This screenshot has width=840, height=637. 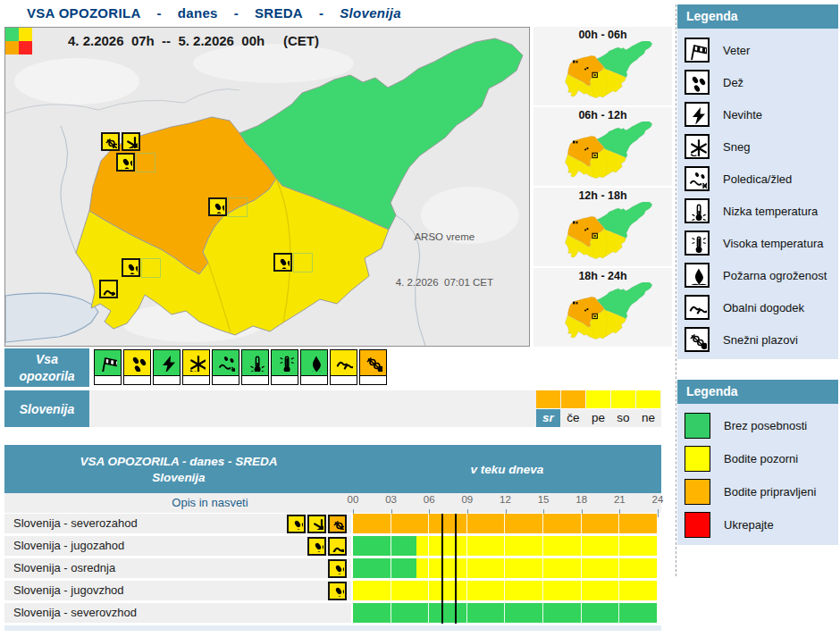 What do you see at coordinates (19, 41) in the screenshot?
I see `warning-color-key` at bounding box center [19, 41].